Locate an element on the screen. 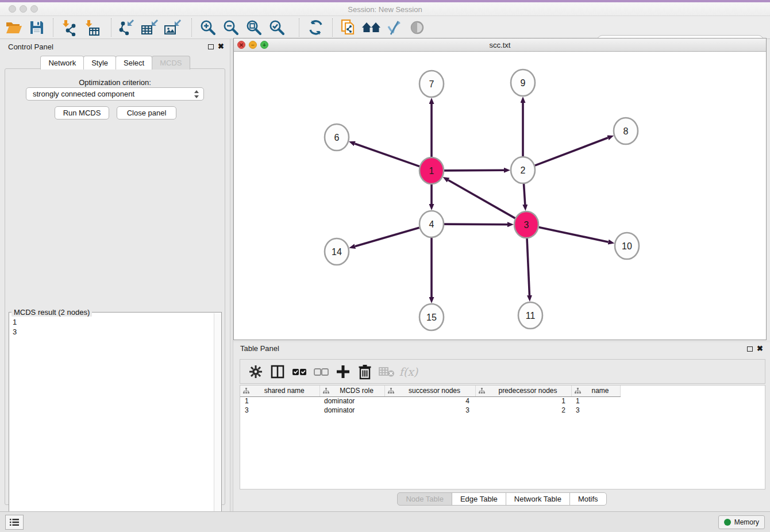  column-header-shared-name: shared name is located at coordinates (280, 391).